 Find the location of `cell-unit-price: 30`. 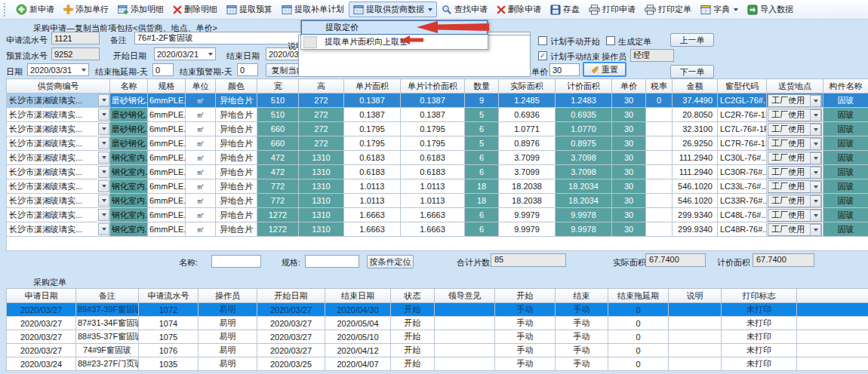

cell-unit-price: 30 is located at coordinates (629, 229).